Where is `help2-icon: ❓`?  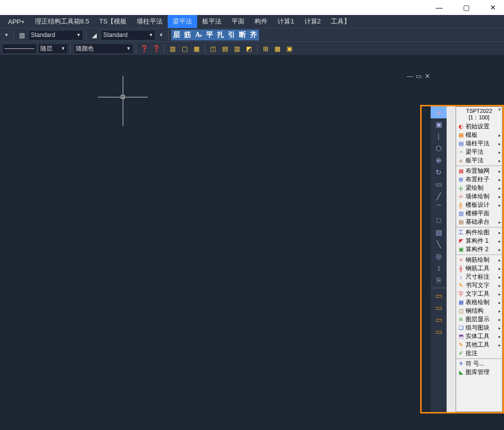 help2-icon: ❓ is located at coordinates (156, 48).